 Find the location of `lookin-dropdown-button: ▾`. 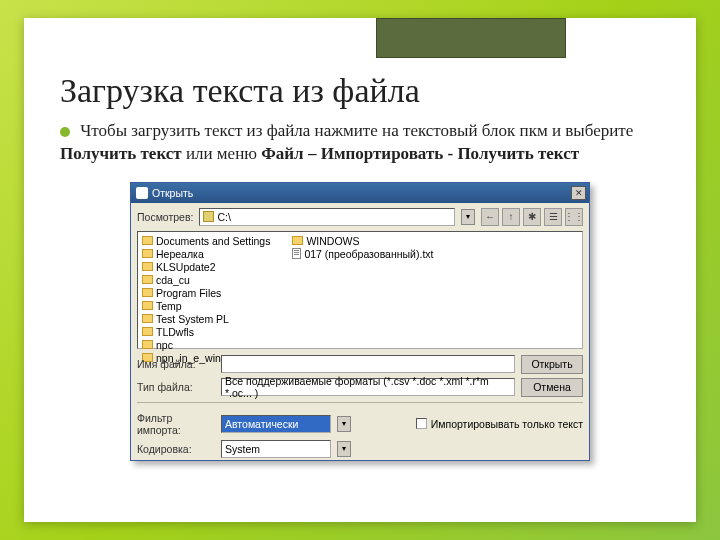

lookin-dropdown-button: ▾ is located at coordinates (468, 217).